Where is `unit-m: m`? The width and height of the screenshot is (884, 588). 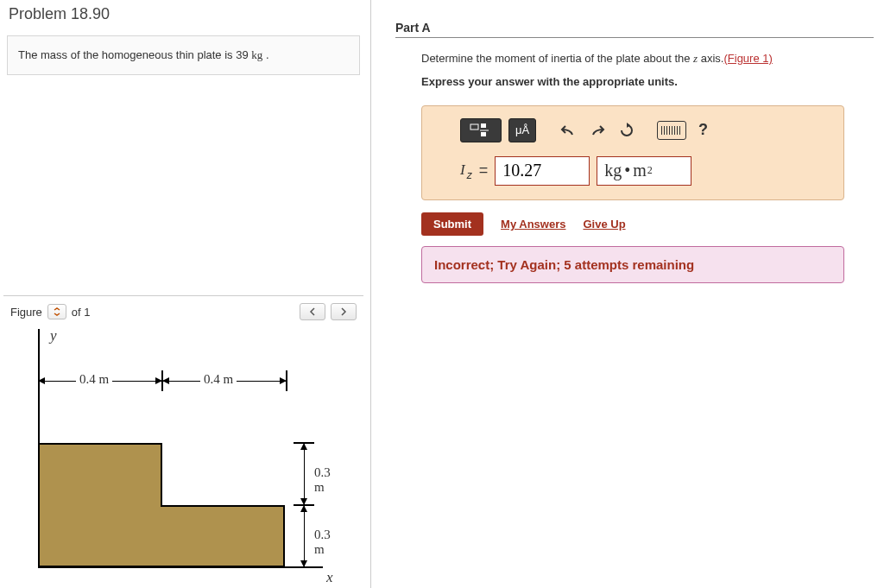
unit-m: m is located at coordinates (640, 171).